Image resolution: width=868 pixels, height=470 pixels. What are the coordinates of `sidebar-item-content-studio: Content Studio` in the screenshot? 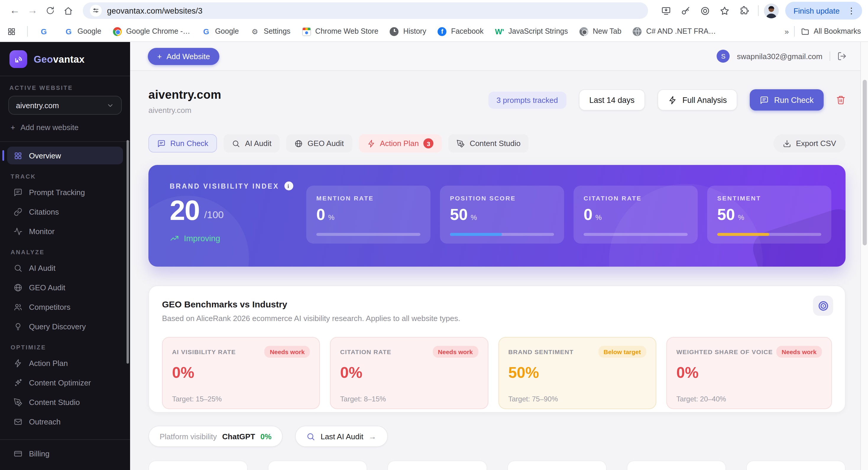 It's located at (65, 402).